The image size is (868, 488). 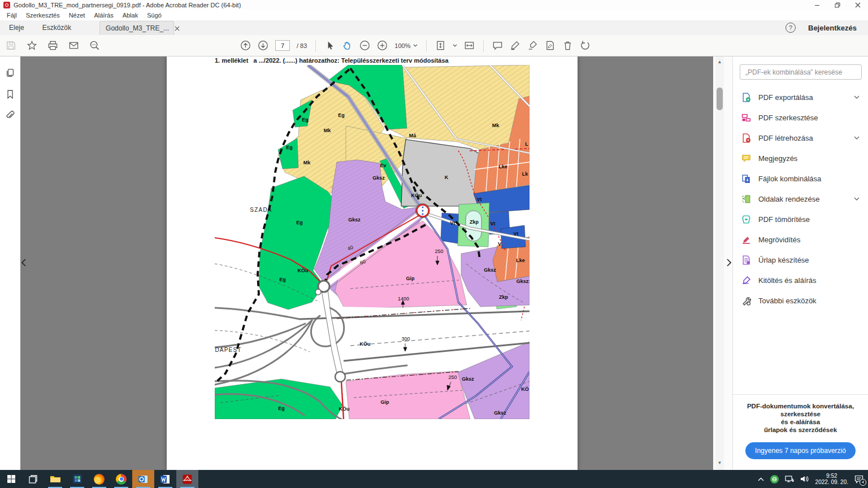 I want to click on print-icon, so click(x=53, y=45).